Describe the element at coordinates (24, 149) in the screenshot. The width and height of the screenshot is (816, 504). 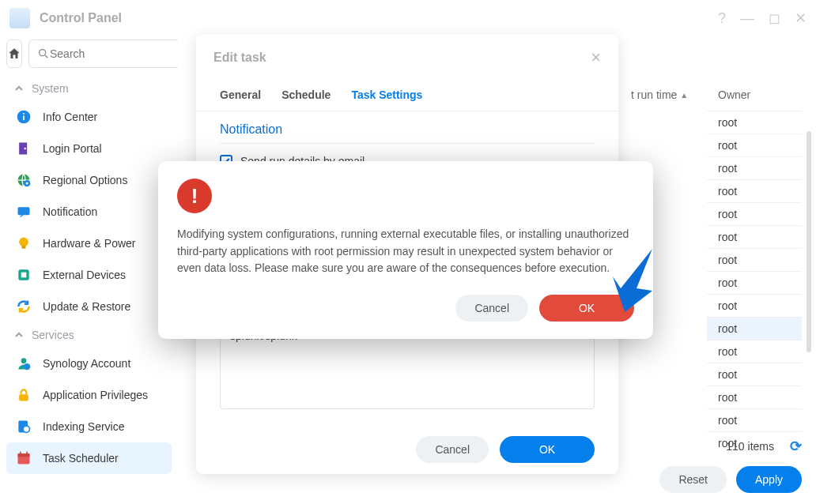
I see `door-icon` at that location.